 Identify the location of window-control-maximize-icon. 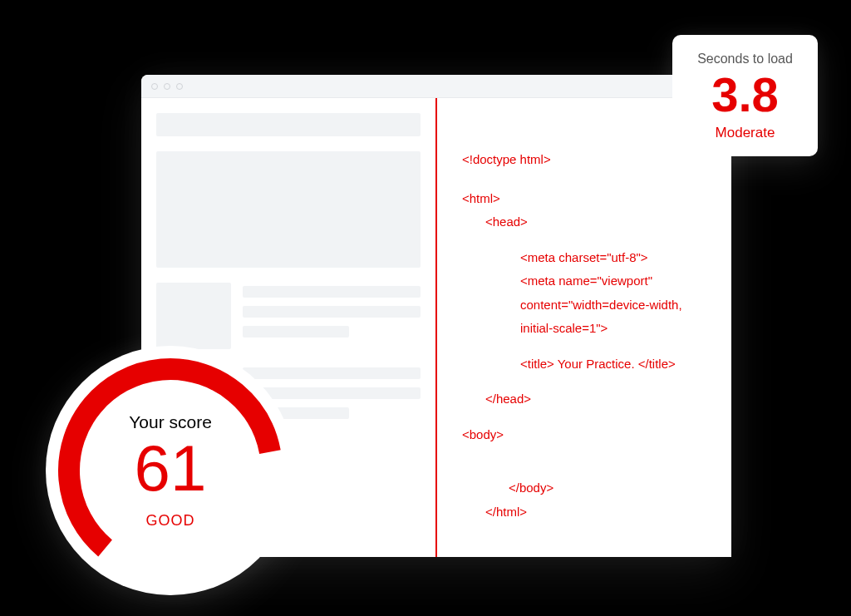
(180, 86).